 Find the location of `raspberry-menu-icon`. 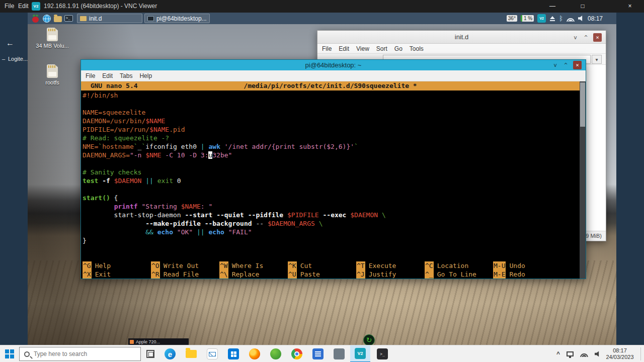

raspberry-menu-icon is located at coordinates (35, 18).